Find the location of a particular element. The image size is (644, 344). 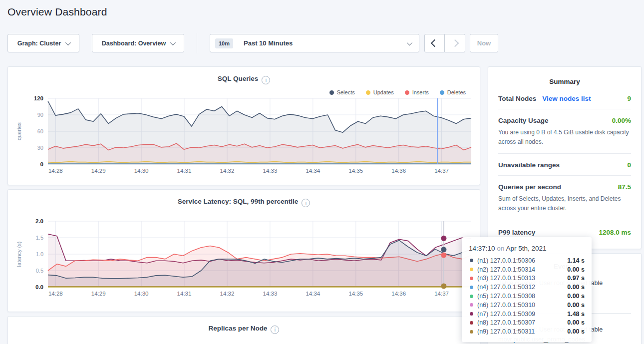

time-range-badge: 10m is located at coordinates (224, 43).